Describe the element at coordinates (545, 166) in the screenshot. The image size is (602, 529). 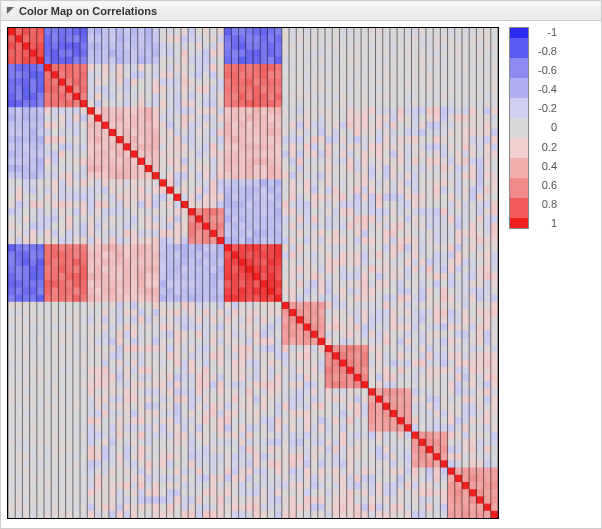
I see `legend-tick: 0.4` at that location.